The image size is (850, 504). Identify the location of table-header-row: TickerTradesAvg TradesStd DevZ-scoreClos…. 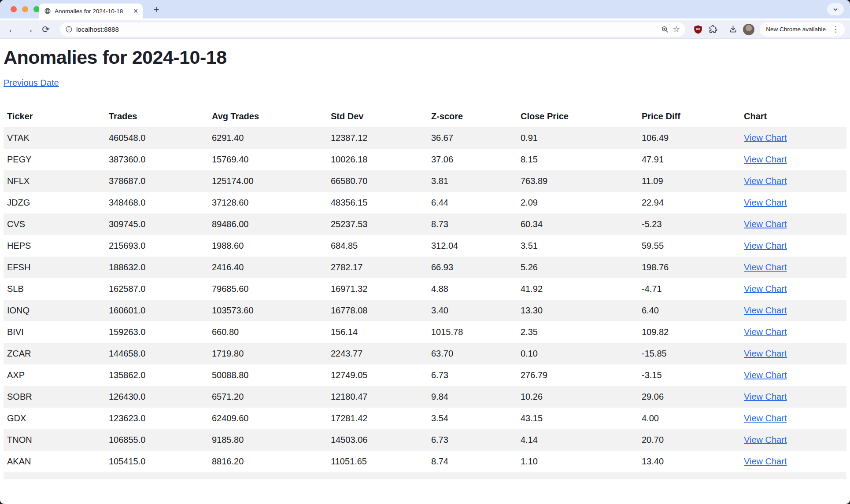
(425, 116).